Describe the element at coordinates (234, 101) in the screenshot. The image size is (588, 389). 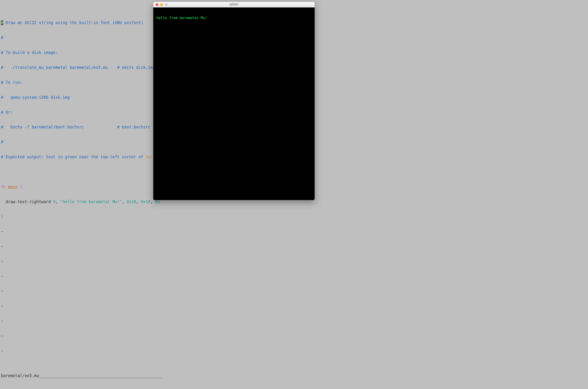
I see `qemu-window: QEMU hello from baremetal Mu!` at that location.